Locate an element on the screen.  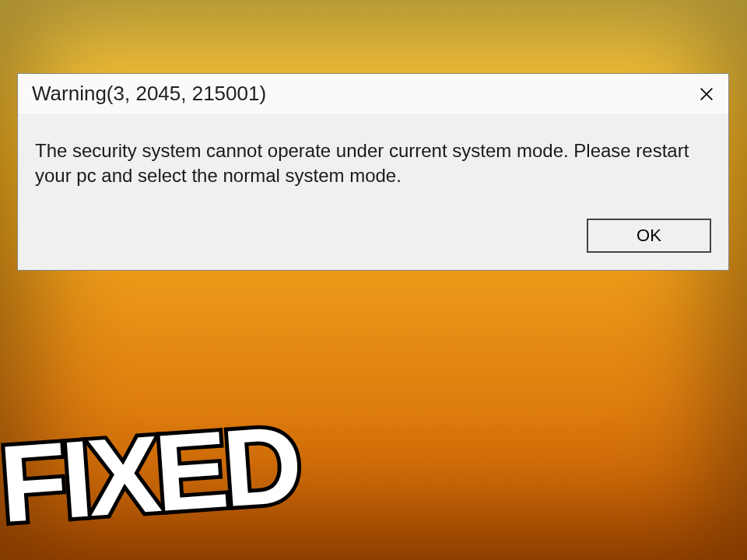
close-icon is located at coordinates (707, 94).